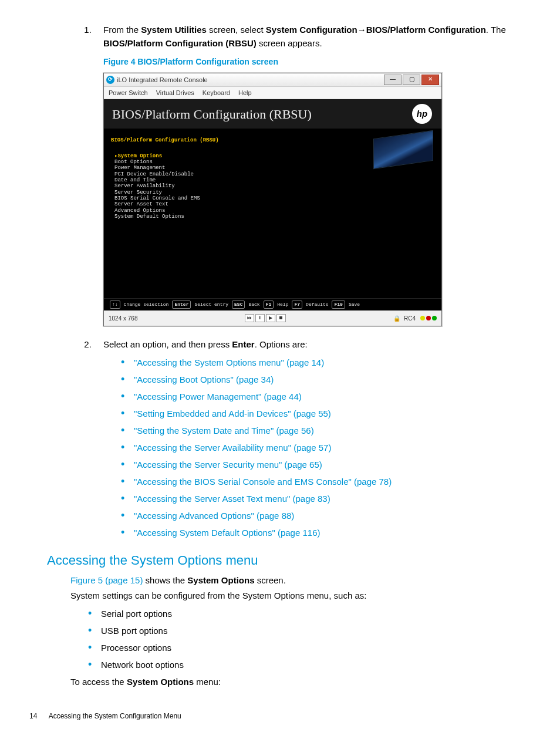 This screenshot has height=746, width=560. Describe the element at coordinates (204, 379) in the screenshot. I see `link-boot-options: "Accessing Boot Options" (page 34)` at that location.